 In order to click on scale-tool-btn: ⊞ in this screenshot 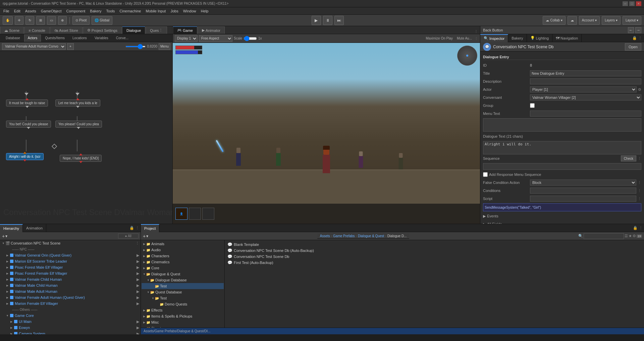, I will do `click(41, 20)`.